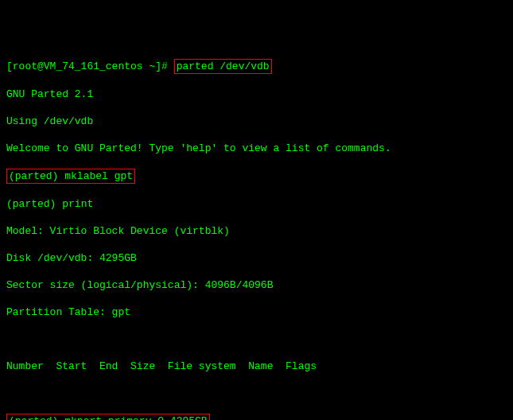 The height and width of the screenshot is (420, 513). Describe the element at coordinates (256, 417) in the screenshot. I see `parted-mkpart-line: (parted) mkpart primary 0 4295GB` at that location.